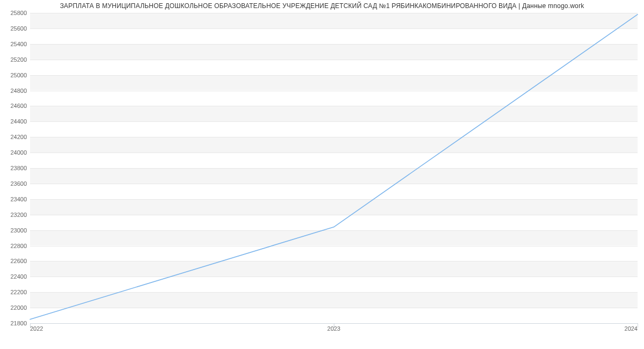 The image size is (644, 349). What do you see at coordinates (15, 106) in the screenshot?
I see `y-tick-label: 24600` at bounding box center [15, 106].